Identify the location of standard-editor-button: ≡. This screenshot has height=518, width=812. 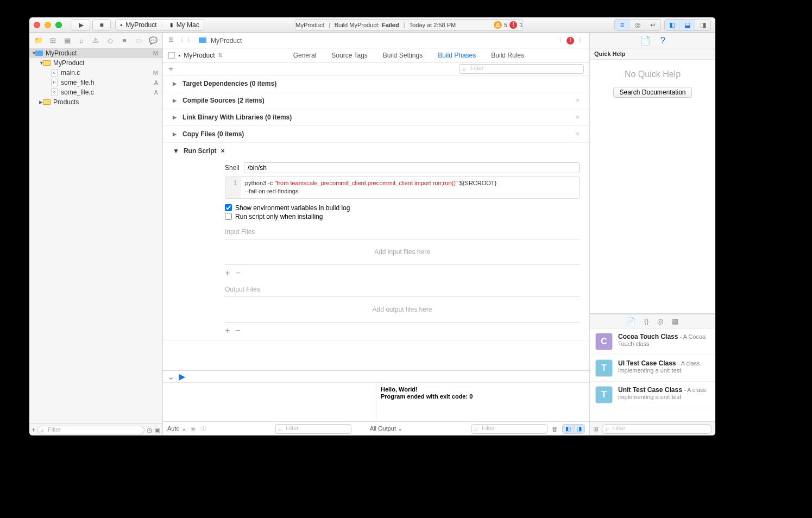
(622, 25).